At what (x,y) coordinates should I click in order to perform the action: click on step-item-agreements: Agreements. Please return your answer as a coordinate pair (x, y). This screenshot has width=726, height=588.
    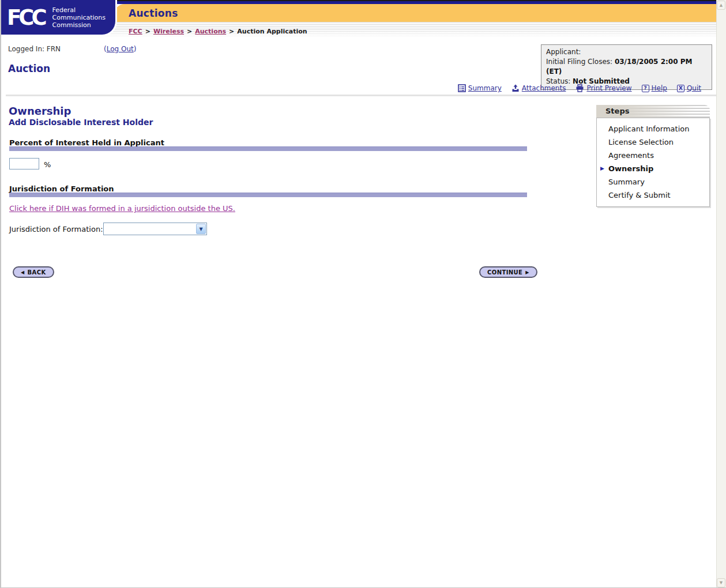
    Looking at the image, I should click on (653, 156).